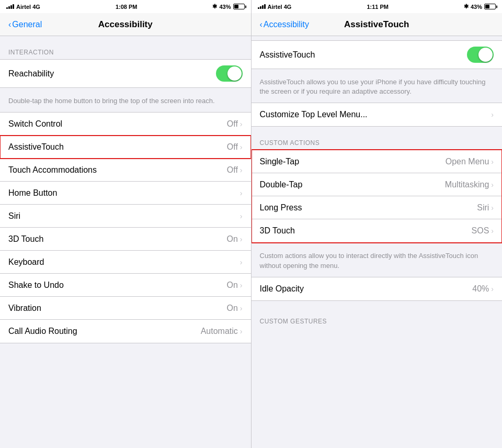  Describe the element at coordinates (126, 285) in the screenshot. I see `shake-undo-item: Shake to Undo On ›` at that location.